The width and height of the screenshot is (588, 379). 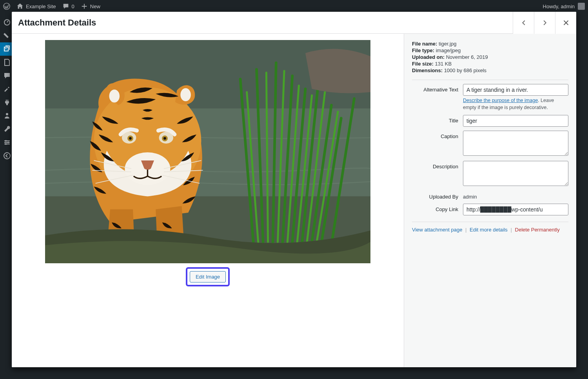 I want to click on avatar, so click(x=581, y=6).